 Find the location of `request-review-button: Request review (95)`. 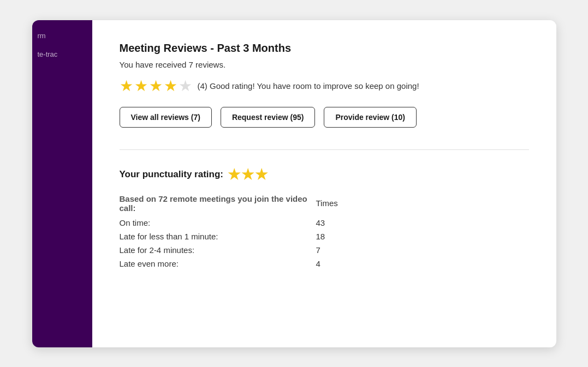

request-review-button: Request review (95) is located at coordinates (268, 117).